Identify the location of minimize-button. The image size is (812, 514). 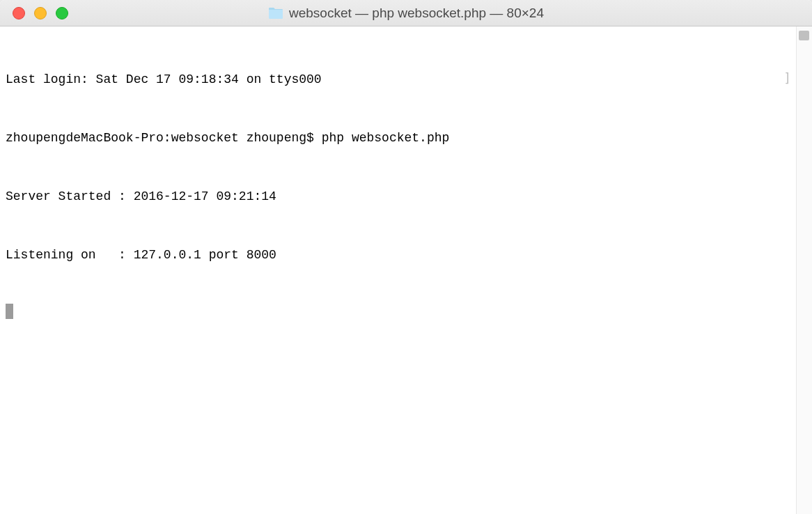
(40, 13).